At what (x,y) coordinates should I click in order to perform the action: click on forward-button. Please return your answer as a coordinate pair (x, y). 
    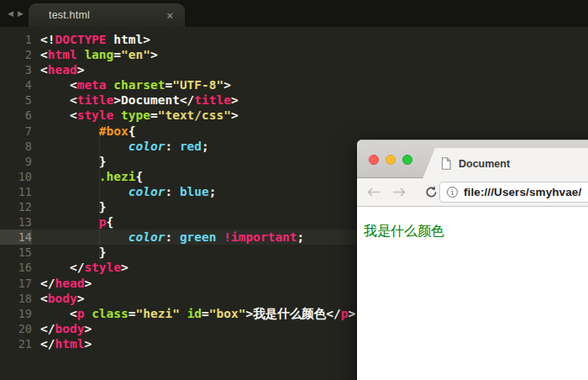
    Looking at the image, I should click on (399, 192).